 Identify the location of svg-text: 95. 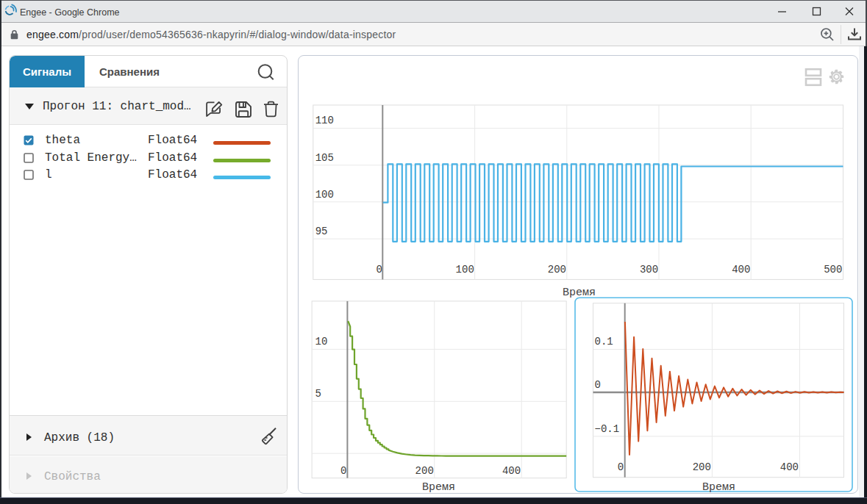
(322, 231).